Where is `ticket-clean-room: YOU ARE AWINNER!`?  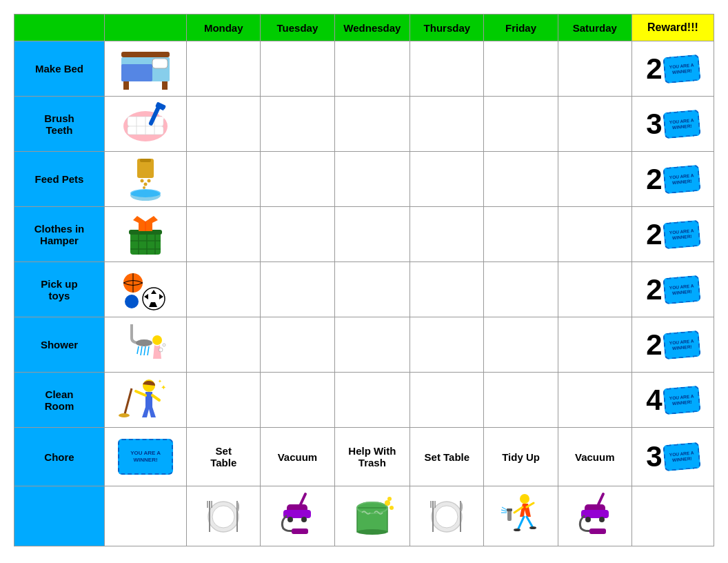
ticket-clean-room: YOU ARE AWINNER! is located at coordinates (681, 399).